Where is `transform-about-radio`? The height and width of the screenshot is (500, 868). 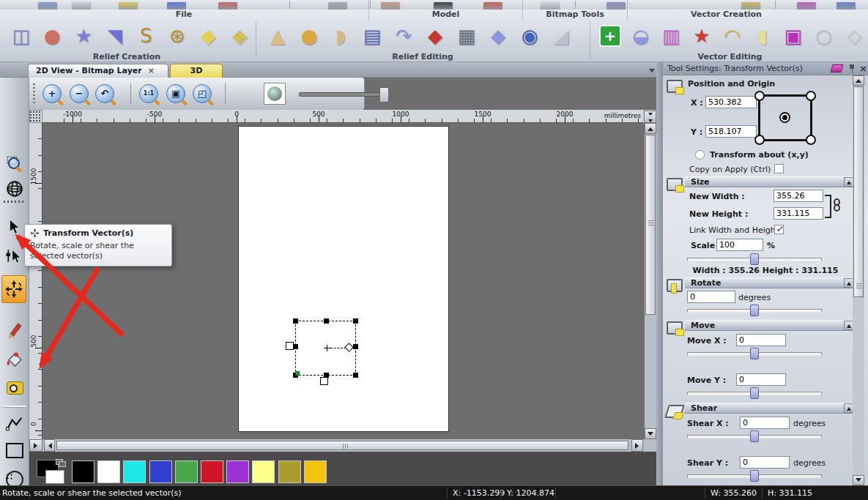
transform-about-radio is located at coordinates (700, 155).